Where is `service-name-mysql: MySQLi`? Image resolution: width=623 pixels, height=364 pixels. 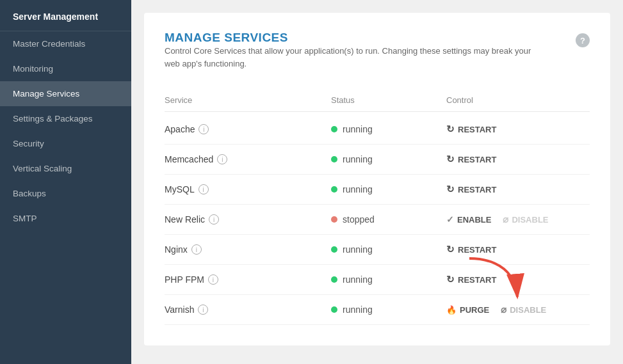 service-name-mysql: MySQLi is located at coordinates (248, 189).